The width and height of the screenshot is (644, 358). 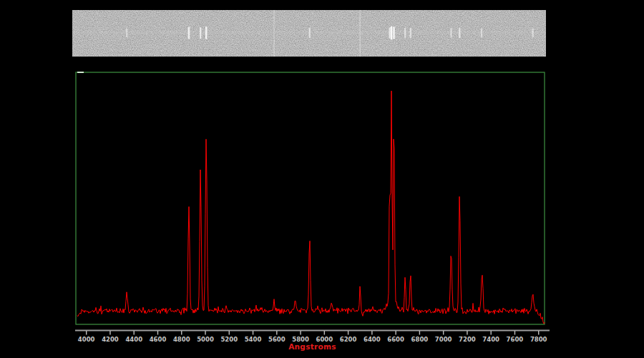 I want to click on x-axis-tick-label: 4400, so click(x=134, y=339).